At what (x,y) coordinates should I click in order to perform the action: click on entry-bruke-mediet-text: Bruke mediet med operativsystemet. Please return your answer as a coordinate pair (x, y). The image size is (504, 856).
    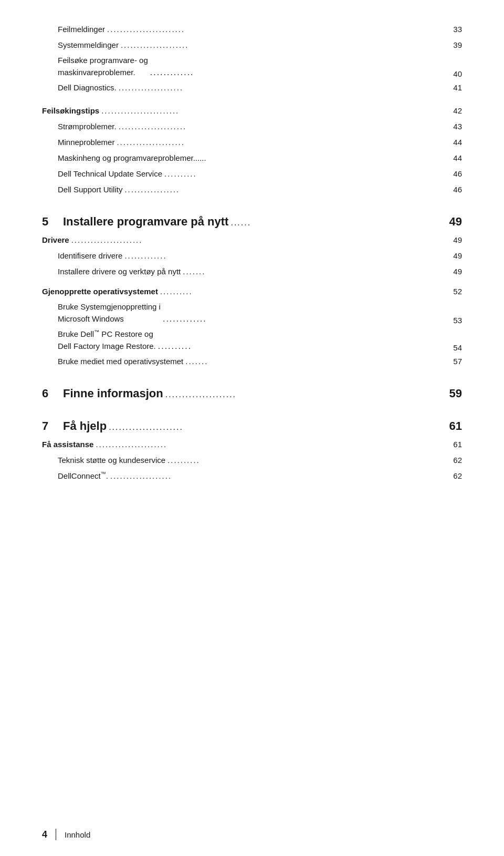
    Looking at the image, I should click on (121, 362).